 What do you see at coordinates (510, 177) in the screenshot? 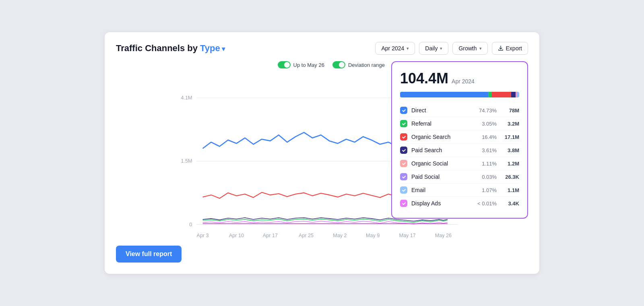
I see `channel-val: 26.3K` at bounding box center [510, 177].